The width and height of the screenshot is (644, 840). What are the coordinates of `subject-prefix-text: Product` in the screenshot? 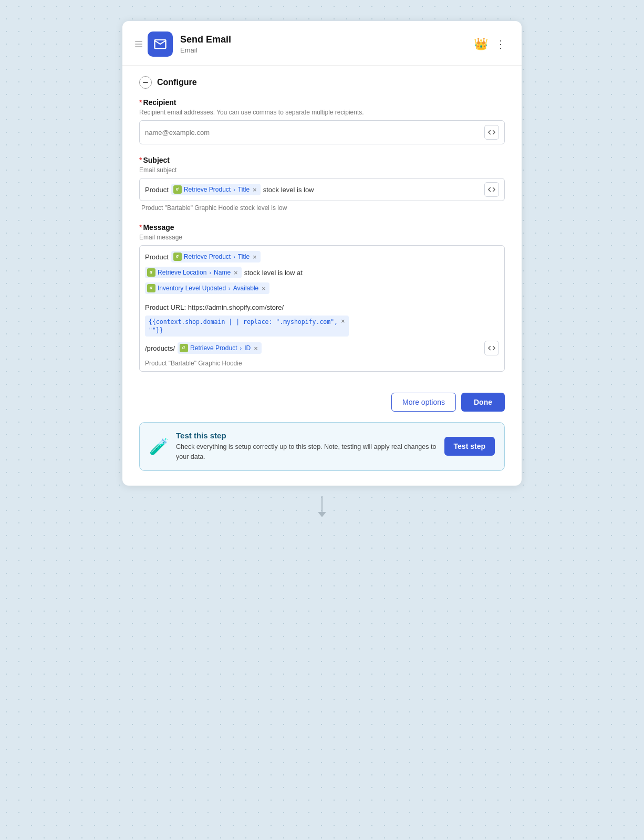 It's located at (157, 190).